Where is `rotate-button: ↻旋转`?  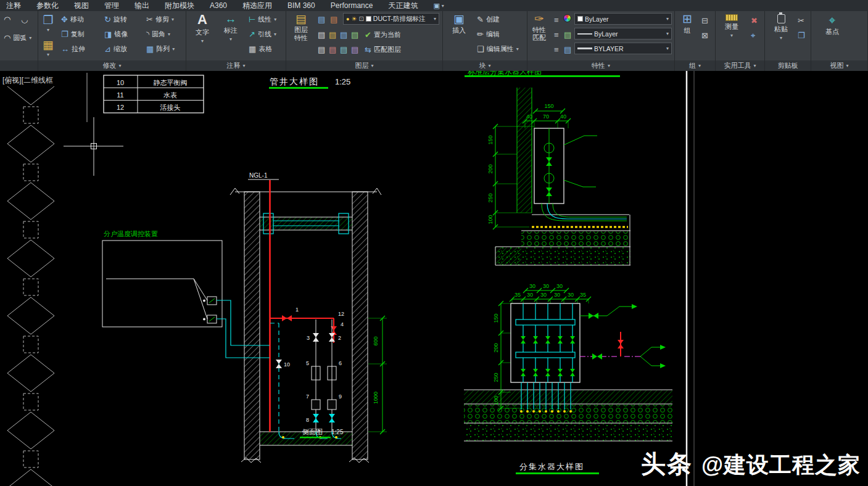 rotate-button: ↻旋转 is located at coordinates (116, 20).